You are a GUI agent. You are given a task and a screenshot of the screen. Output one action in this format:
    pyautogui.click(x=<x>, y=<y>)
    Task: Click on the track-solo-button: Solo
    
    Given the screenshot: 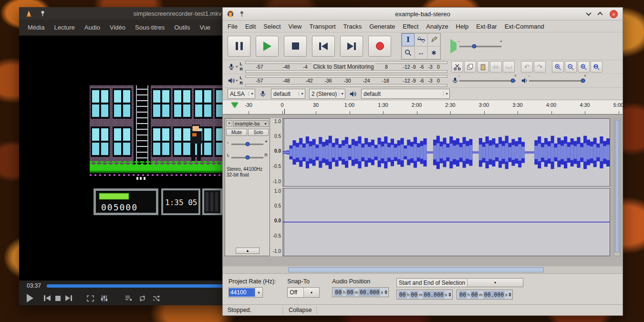 What is the action you would take?
    pyautogui.click(x=259, y=133)
    